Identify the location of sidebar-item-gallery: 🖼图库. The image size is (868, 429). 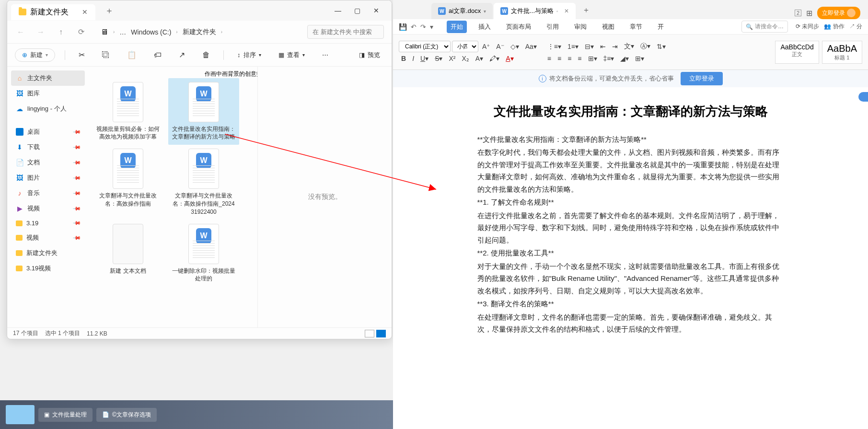
(48, 93).